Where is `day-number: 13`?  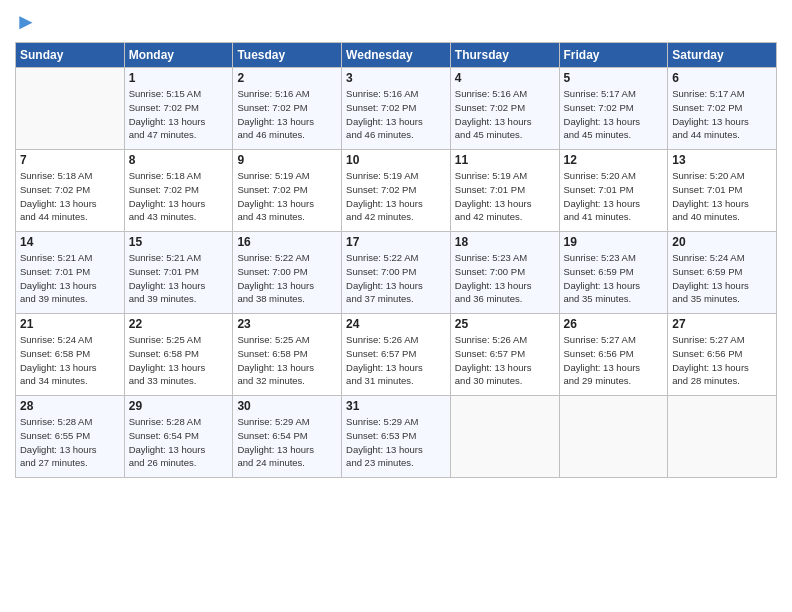 day-number: 13 is located at coordinates (722, 160).